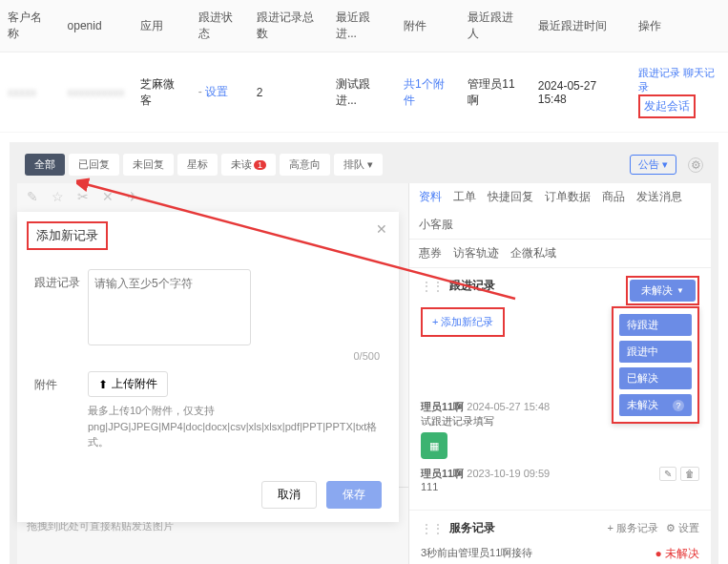 This screenshot has height=564, width=728. What do you see at coordinates (581, 93) in the screenshot?
I see `cell-time: 2024-05-27 15:48` at bounding box center [581, 93].